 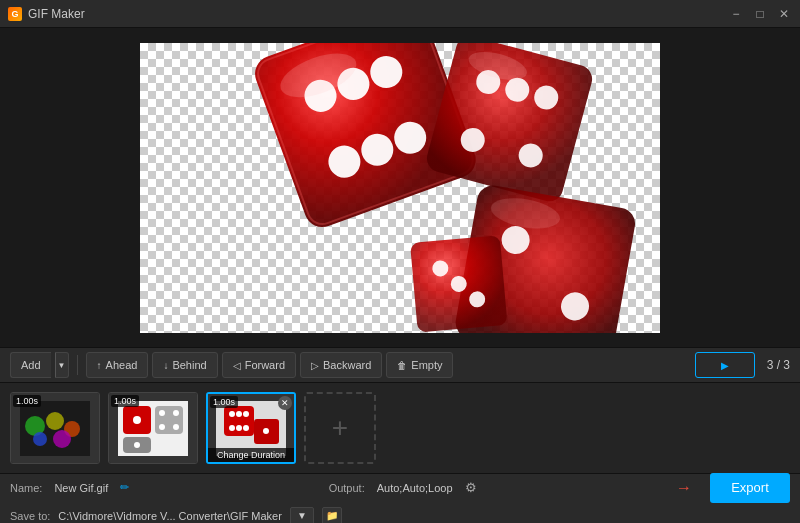 I want to click on save-to-label: Save to:, so click(x=30, y=516).